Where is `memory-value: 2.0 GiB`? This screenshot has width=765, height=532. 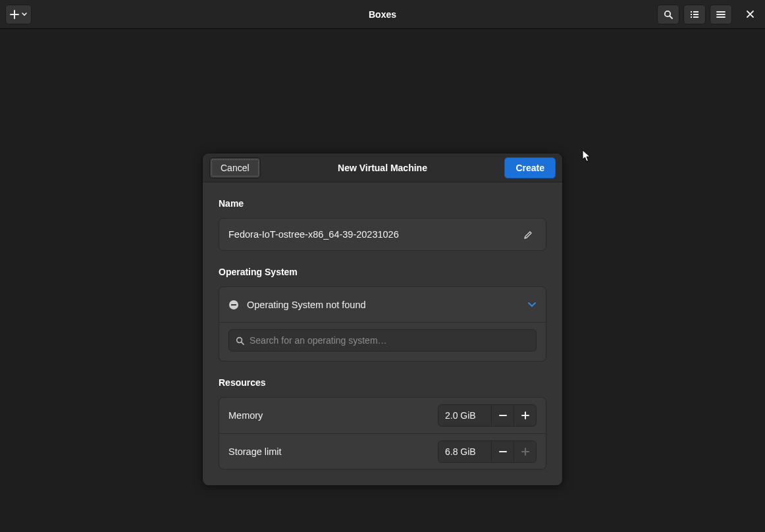 memory-value: 2.0 GiB is located at coordinates (465, 415).